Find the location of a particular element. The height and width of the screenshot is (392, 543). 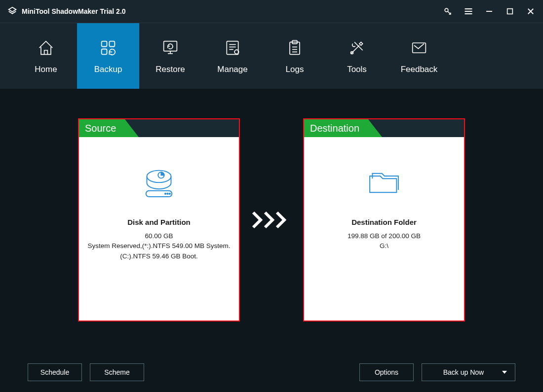

destination-tab-label: Destination is located at coordinates (335, 128).